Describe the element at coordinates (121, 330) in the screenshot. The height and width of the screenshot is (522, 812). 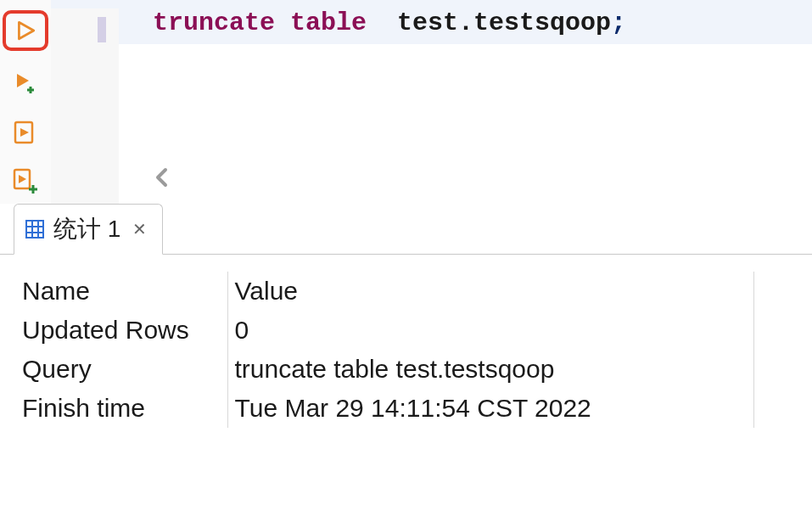
I see `cell-name: Updated Rows` at that location.